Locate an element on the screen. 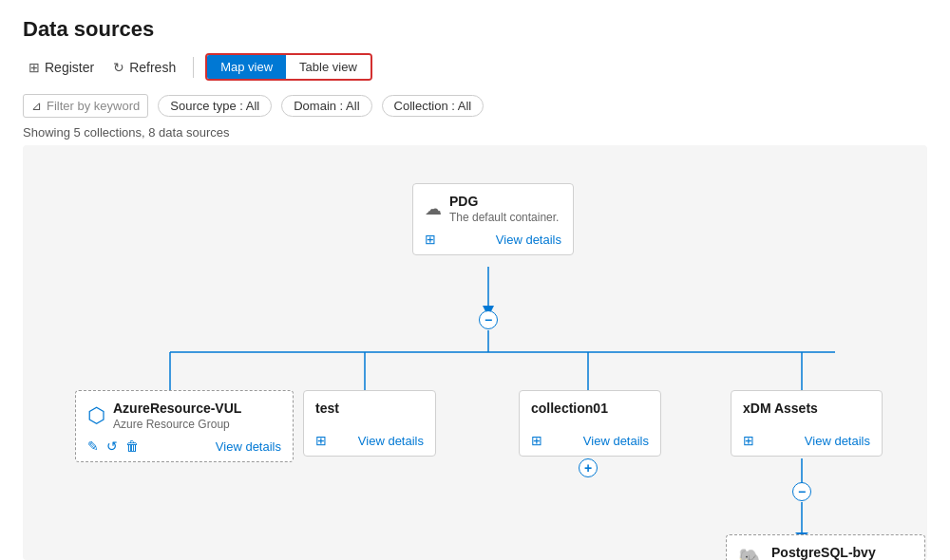 This screenshot has width=950, height=560. keyword-filter: ⊿ Filter by keyword is located at coordinates (86, 106).